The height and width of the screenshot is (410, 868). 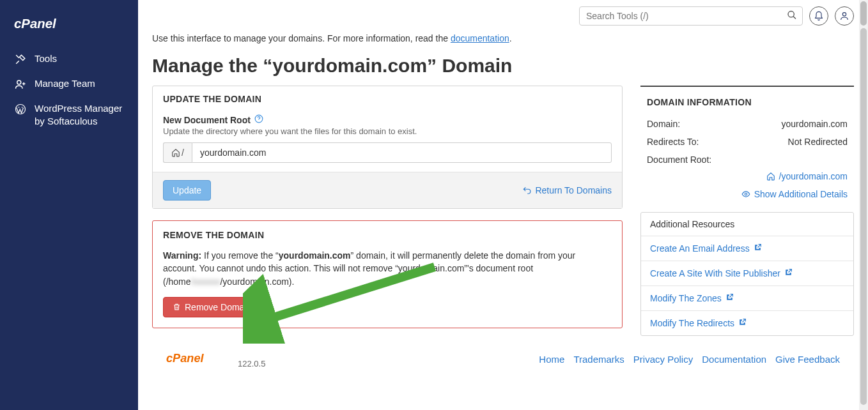 I want to click on sidebar-item-wordpress: WordPress Manager by Softaculous, so click(x=69, y=115).